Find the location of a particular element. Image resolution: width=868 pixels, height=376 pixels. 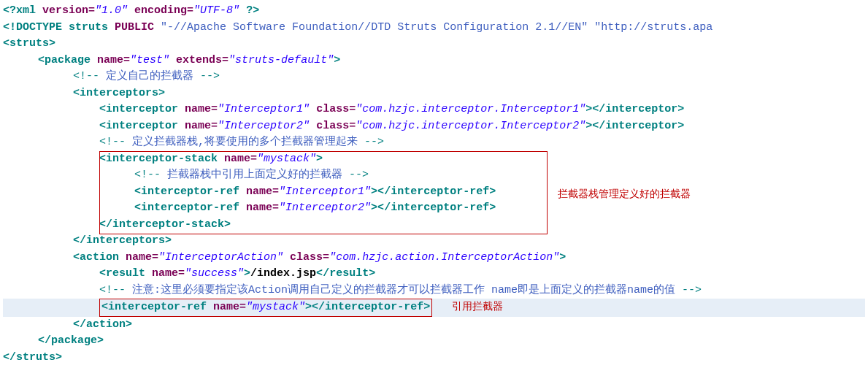

action-open: <action name="InterceptorAction" class="… is located at coordinates (434, 258).